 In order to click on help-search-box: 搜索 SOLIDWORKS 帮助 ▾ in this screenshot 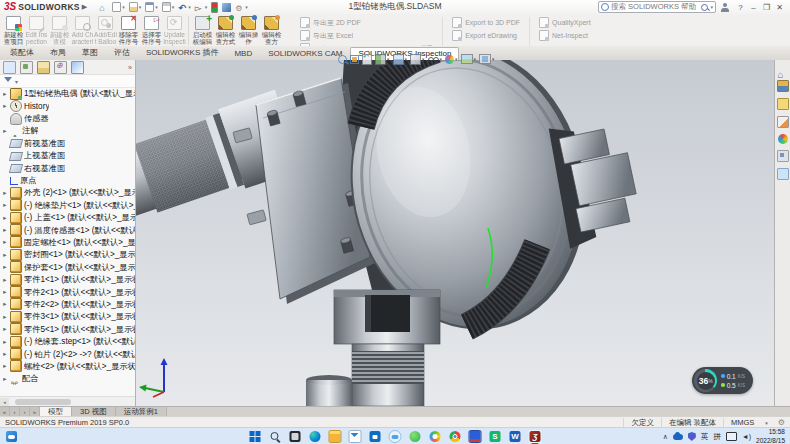, I will do `click(657, 7)`.